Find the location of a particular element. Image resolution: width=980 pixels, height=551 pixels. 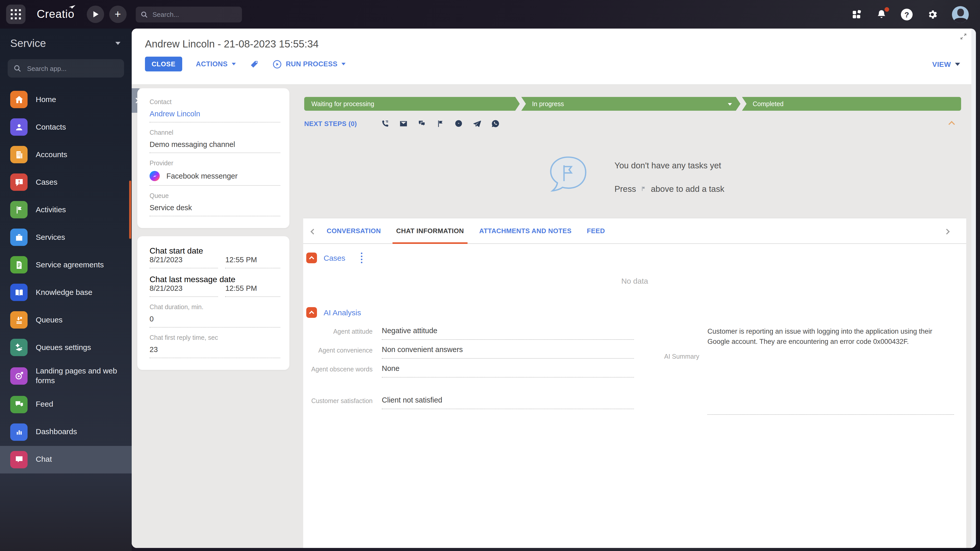

app-search is located at coordinates (66, 68).